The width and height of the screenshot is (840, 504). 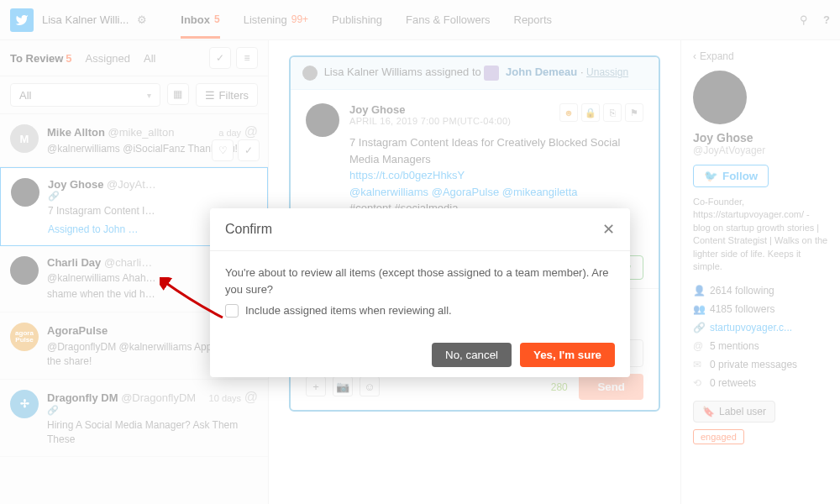 What do you see at coordinates (608, 229) in the screenshot?
I see `close-icon: ✕` at bounding box center [608, 229].